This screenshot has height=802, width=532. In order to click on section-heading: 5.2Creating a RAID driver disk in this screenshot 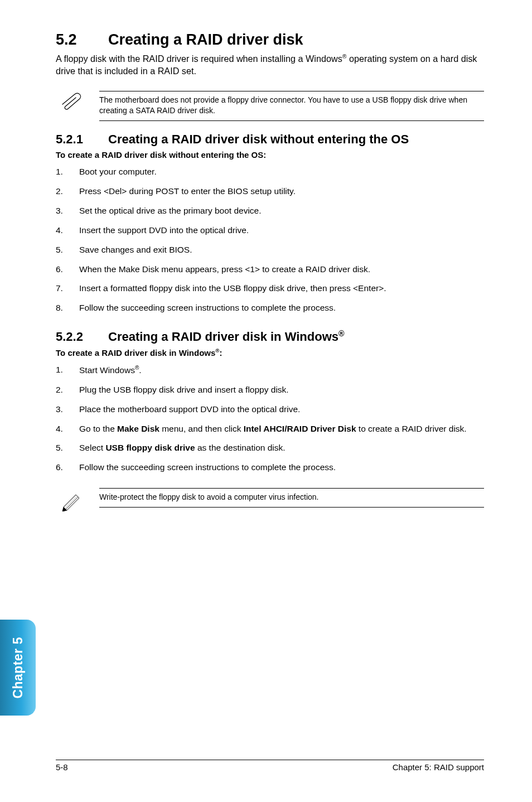, I will do `click(270, 40)`.